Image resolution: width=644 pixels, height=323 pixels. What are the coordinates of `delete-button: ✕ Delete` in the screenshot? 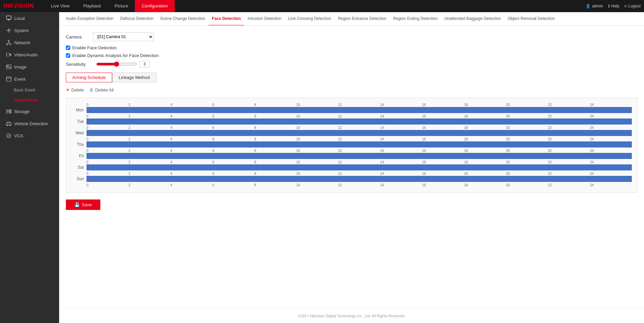 It's located at (75, 90).